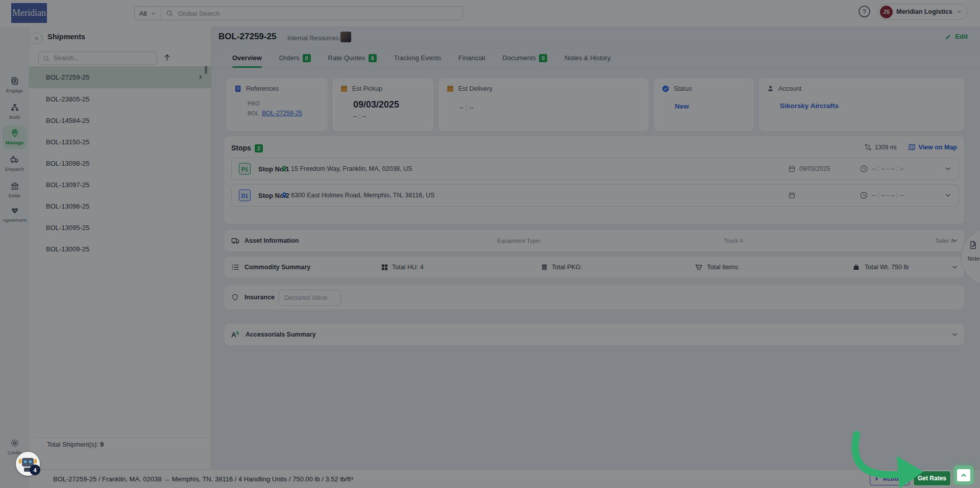 This screenshot has width=980, height=488. What do you see at coordinates (888, 169) in the screenshot?
I see `stop-time: -- : -- - -- : --` at bounding box center [888, 169].